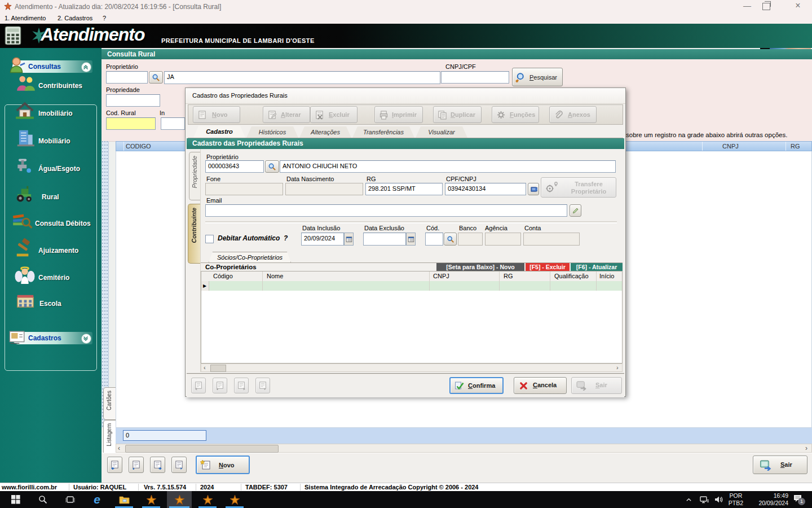 The height and width of the screenshot is (508, 812). Describe the element at coordinates (334, 115) in the screenshot. I see `toolbar-excluir-button: Excluir` at that location.